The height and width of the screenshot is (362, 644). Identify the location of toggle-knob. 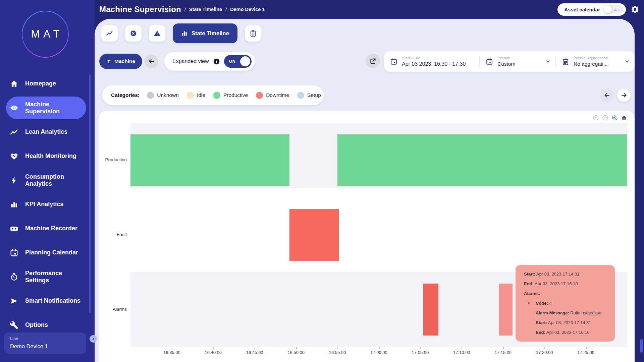
(245, 61).